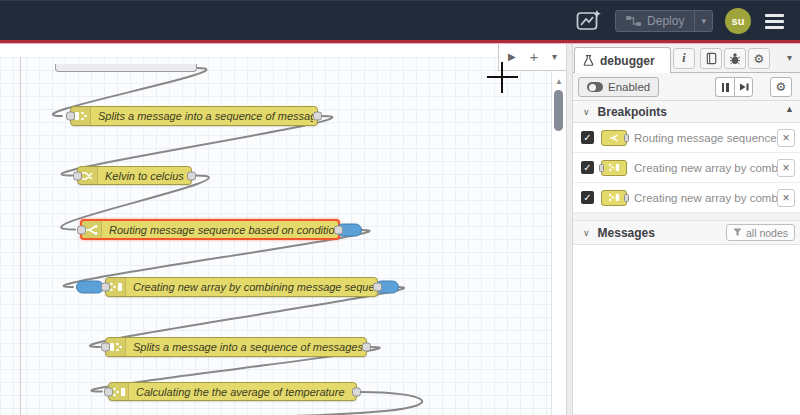 This screenshot has height=415, width=800. Describe the element at coordinates (704, 21) in the screenshot. I see `caret-down-icon: ▾` at that location.